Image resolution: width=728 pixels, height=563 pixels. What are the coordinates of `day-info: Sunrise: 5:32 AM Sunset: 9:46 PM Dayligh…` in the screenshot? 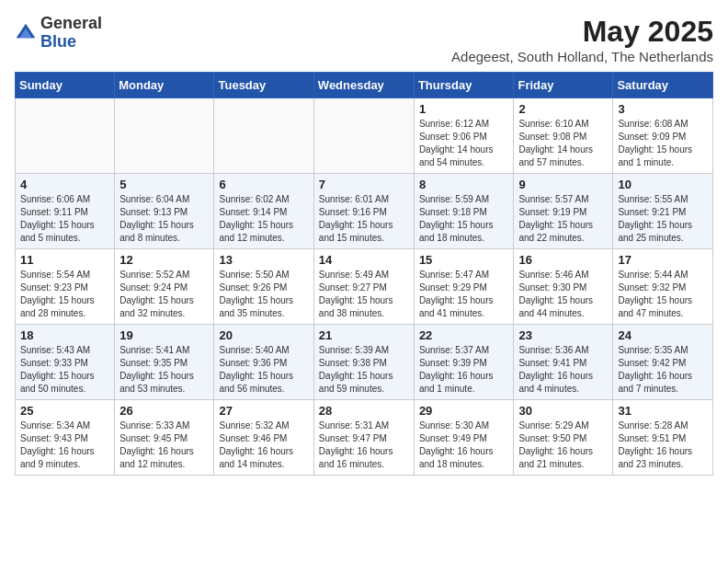 It's located at (263, 445).